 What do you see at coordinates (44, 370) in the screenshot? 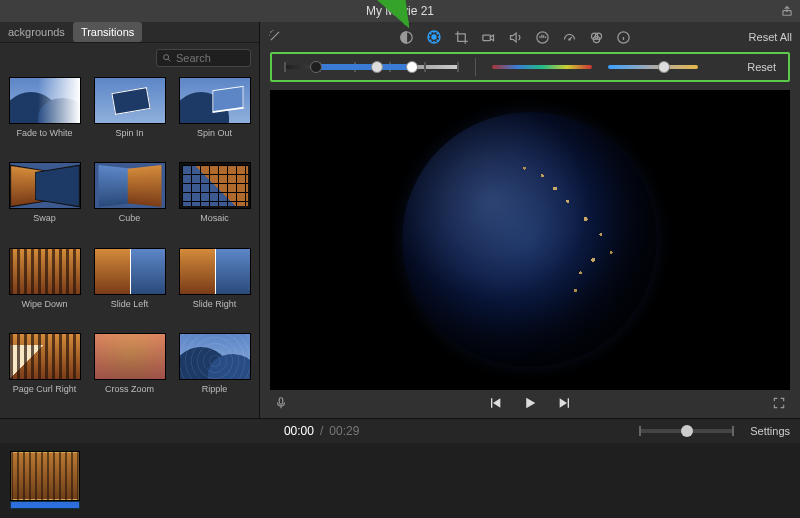
I see `transition-page-curl-right: Page Curl Right` at bounding box center [44, 370].